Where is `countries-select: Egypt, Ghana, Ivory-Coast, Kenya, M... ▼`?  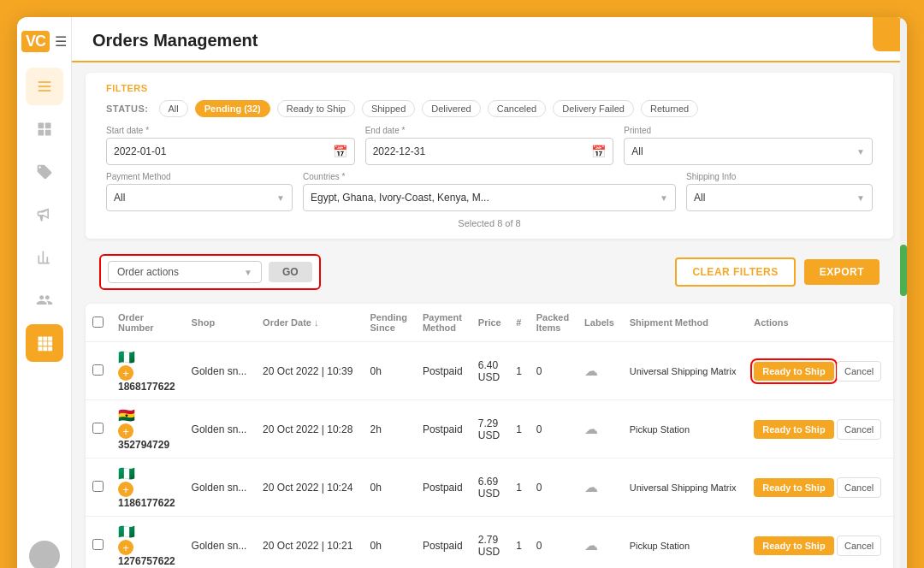
countries-select: Egypt, Ghana, Ivory-Coast, Kenya, M... ▼ is located at coordinates (489, 198).